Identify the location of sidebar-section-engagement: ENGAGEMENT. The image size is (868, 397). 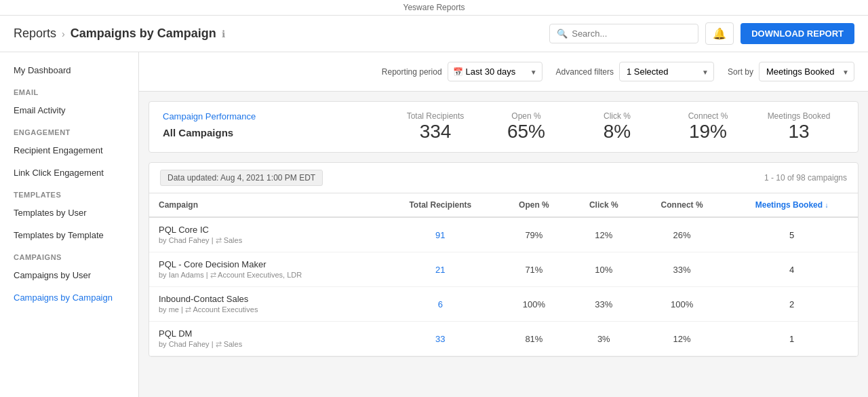
(69, 130).